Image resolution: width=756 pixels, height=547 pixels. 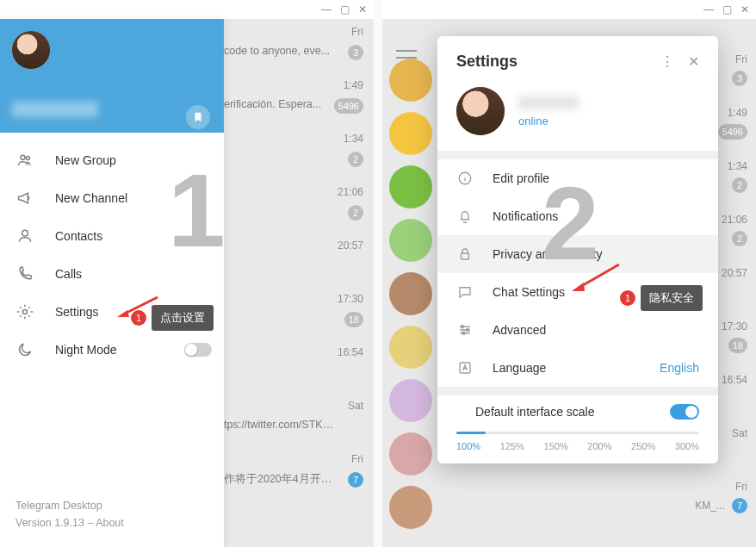 What do you see at coordinates (354, 320) in the screenshot?
I see `unread-badge: 18` at bounding box center [354, 320].